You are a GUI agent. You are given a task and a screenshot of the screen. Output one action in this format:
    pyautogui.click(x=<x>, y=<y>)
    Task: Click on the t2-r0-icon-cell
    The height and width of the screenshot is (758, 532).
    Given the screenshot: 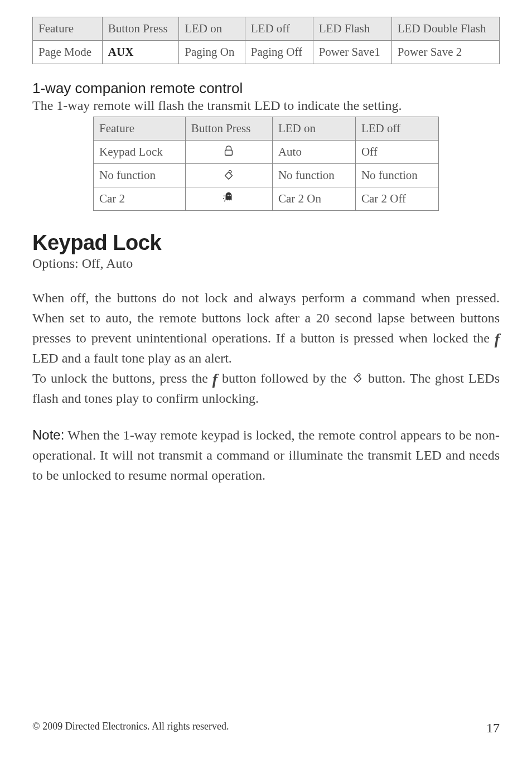 What is the action you would take?
    pyautogui.click(x=229, y=152)
    